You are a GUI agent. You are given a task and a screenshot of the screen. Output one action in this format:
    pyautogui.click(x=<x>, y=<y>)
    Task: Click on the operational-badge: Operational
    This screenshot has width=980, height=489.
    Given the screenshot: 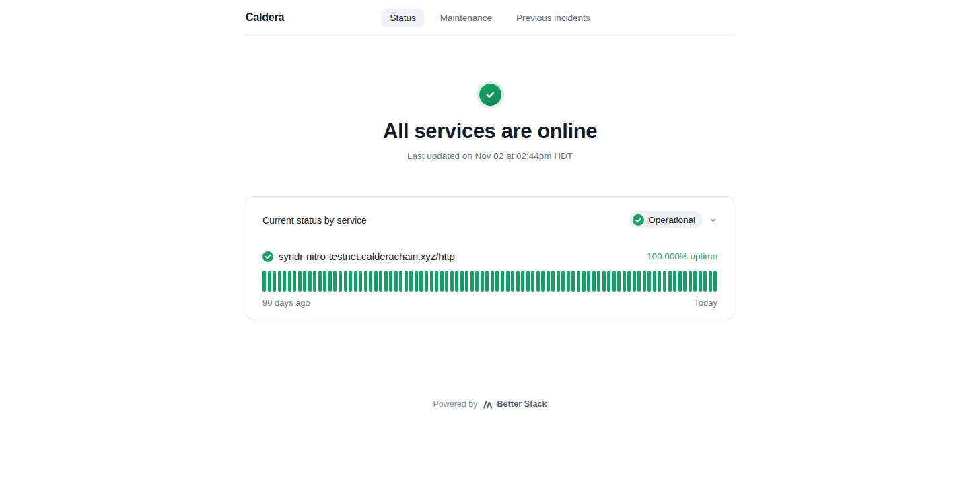 What is the action you would take?
    pyautogui.click(x=666, y=220)
    